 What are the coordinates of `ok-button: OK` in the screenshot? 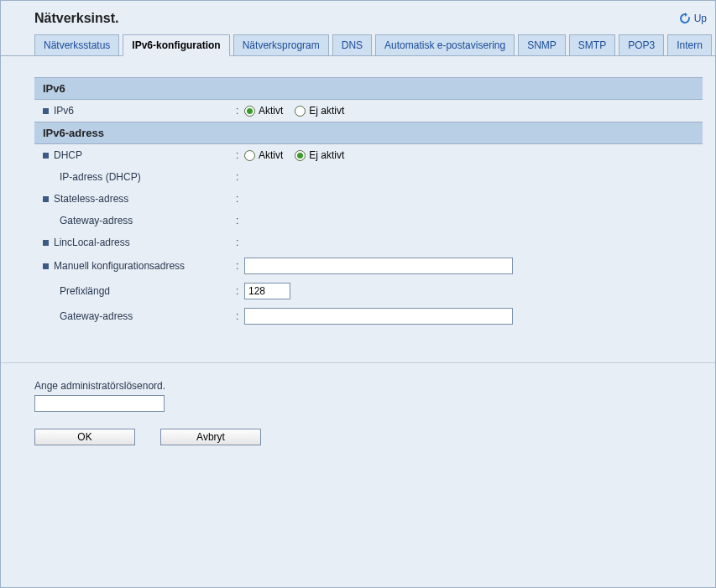 It's located at (85, 437).